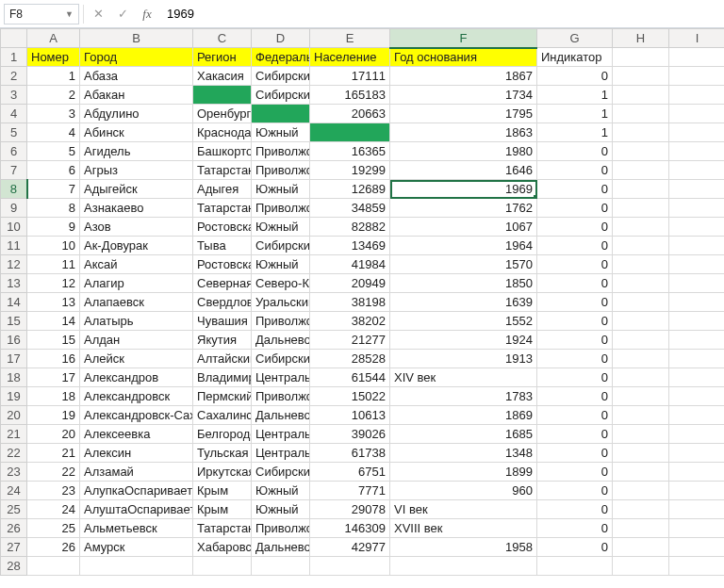 The height and width of the screenshot is (588, 724). Describe the element at coordinates (464, 152) in the screenshot. I see `cell: 1980` at that location.